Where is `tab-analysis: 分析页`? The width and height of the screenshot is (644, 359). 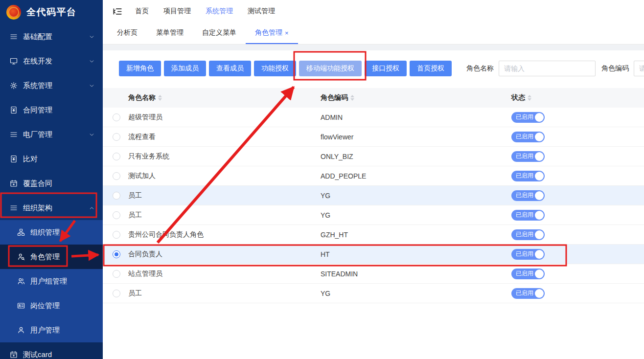 tab-analysis: 分析页 is located at coordinates (127, 33).